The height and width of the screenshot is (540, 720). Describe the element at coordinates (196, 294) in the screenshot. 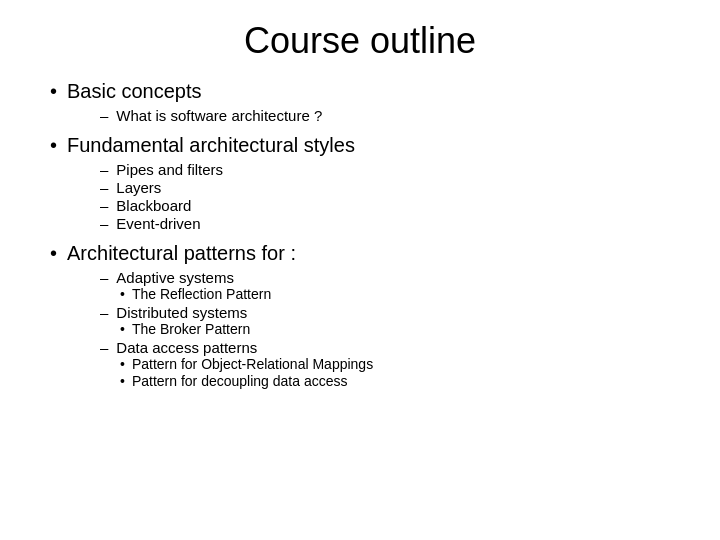

I see `list-item: • The Reflection Pattern` at that location.